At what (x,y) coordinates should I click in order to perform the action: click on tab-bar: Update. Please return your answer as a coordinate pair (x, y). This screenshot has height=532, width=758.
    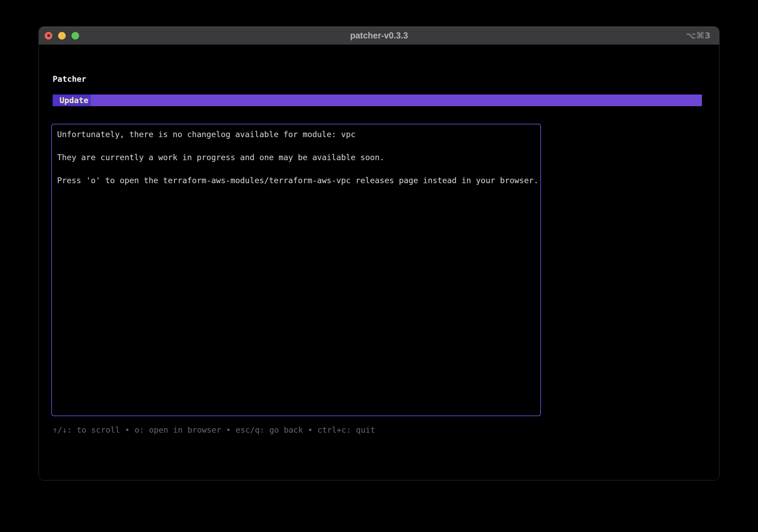
    Looking at the image, I should click on (377, 100).